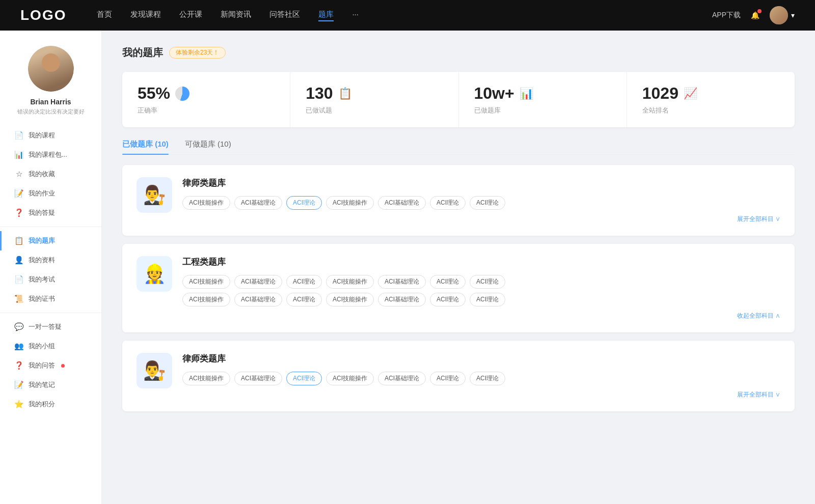  What do you see at coordinates (345, 94) in the screenshot?
I see `doc-icon: 📋` at bounding box center [345, 94].